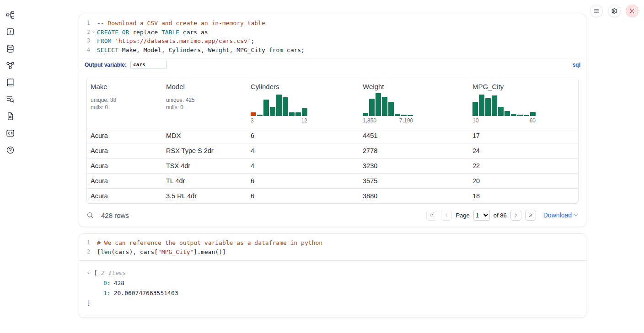 The image size is (644, 333). I want to click on table-row: AcuraRSX Type S 2dr4277824, so click(333, 151).